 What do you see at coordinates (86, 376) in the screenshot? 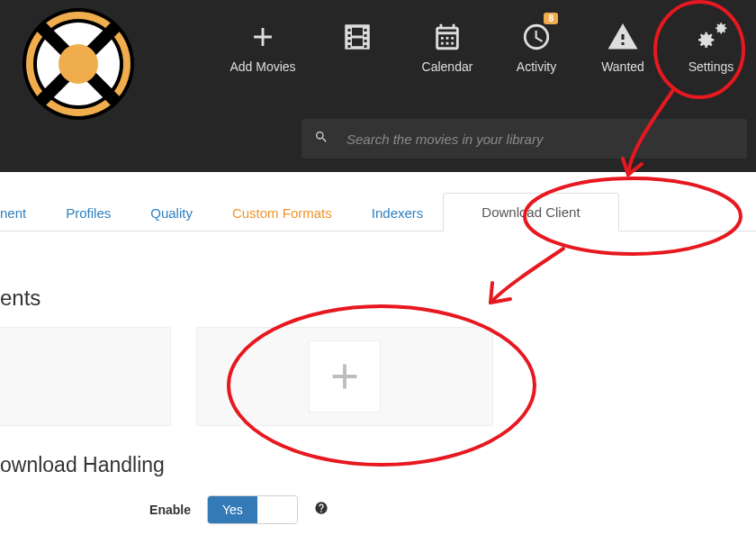
I see `download-client-card` at bounding box center [86, 376].